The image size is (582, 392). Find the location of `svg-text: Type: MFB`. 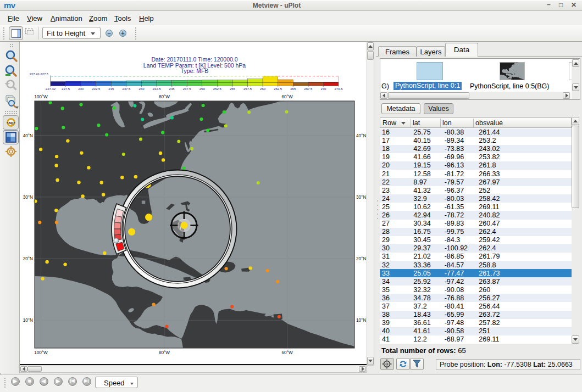

svg-text: Type: MFB is located at coordinates (195, 71).